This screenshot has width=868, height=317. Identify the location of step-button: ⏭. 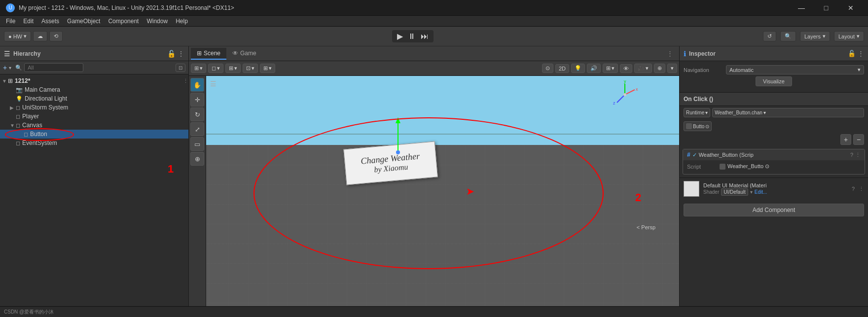
(425, 36).